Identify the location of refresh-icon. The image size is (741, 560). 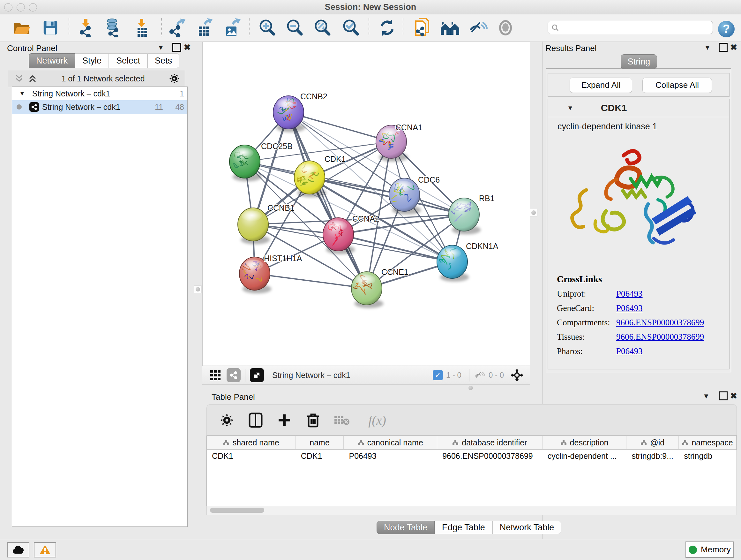
(387, 28).